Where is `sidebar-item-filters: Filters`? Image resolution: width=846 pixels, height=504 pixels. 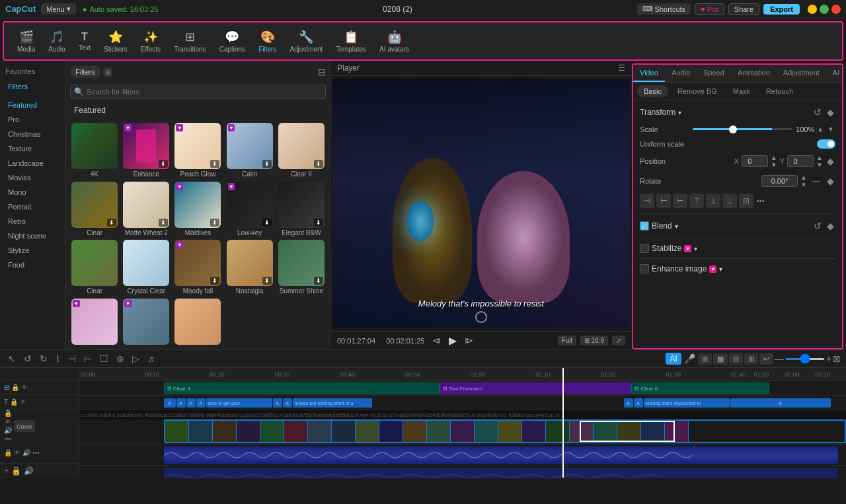 sidebar-item-filters: Filters is located at coordinates (33, 87).